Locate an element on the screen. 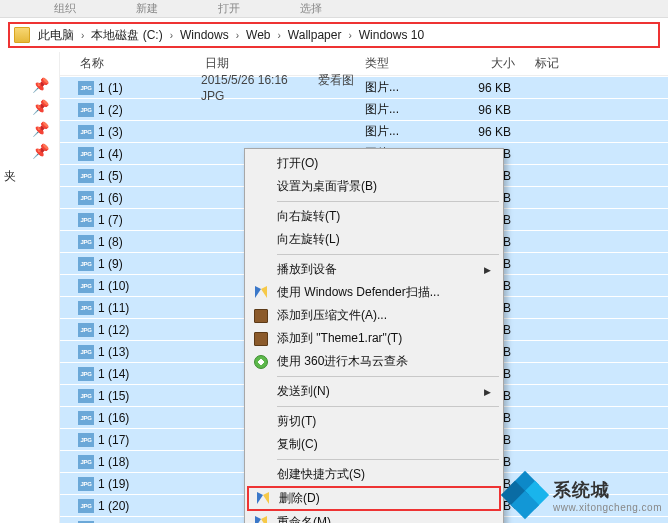 The height and width of the screenshot is (523, 668). menu-copy: 复制(C) is located at coordinates (374, 444).